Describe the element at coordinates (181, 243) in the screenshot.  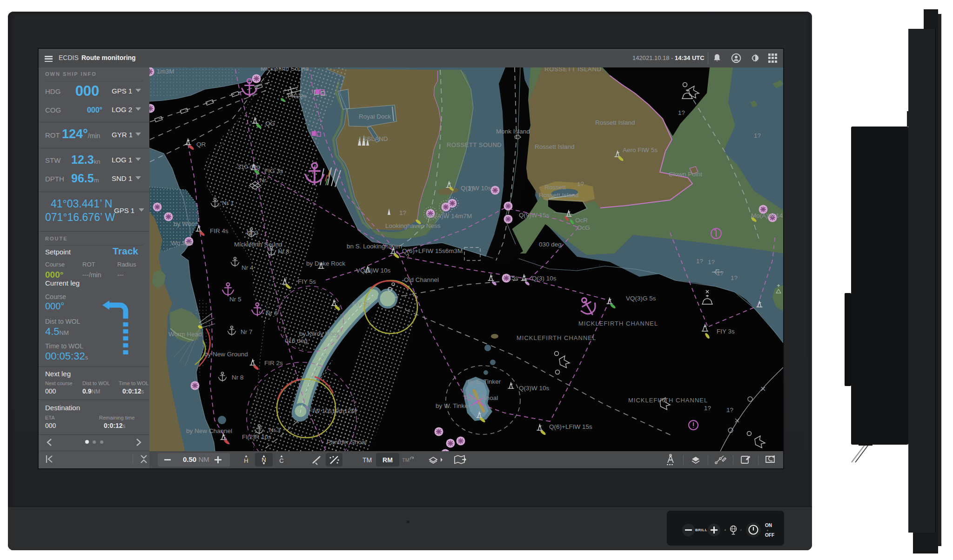
I see `svg-text: Wo Spit` at that location.